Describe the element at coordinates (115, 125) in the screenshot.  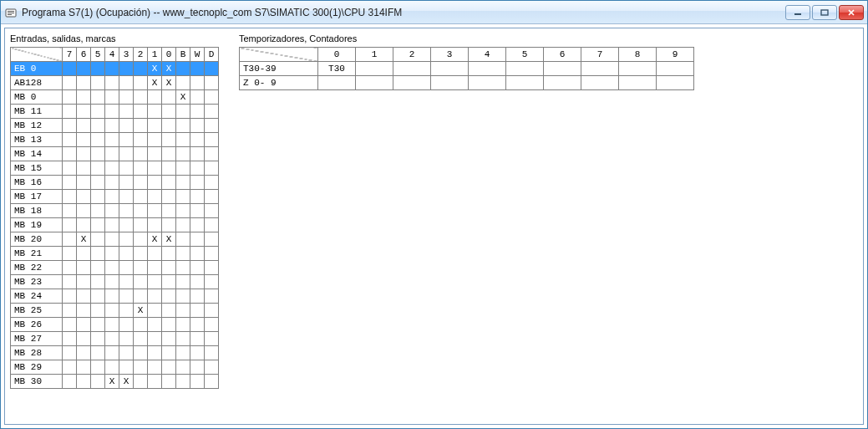
I see `table-row: MB 12` at that location.